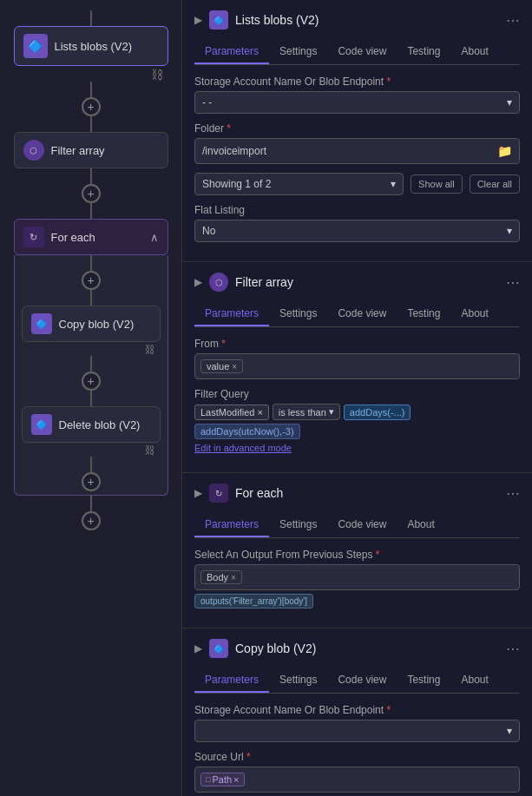 This screenshot has width=532, height=796. What do you see at coordinates (91, 424) in the screenshot?
I see `node-delete-blob: 🔷 Delete blob (V2)` at bounding box center [91, 424].